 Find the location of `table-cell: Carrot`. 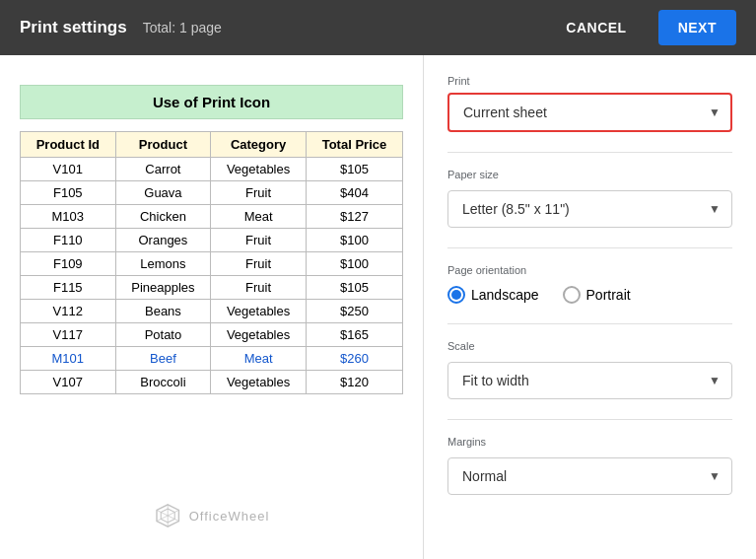

table-cell: Carrot is located at coordinates (164, 170).